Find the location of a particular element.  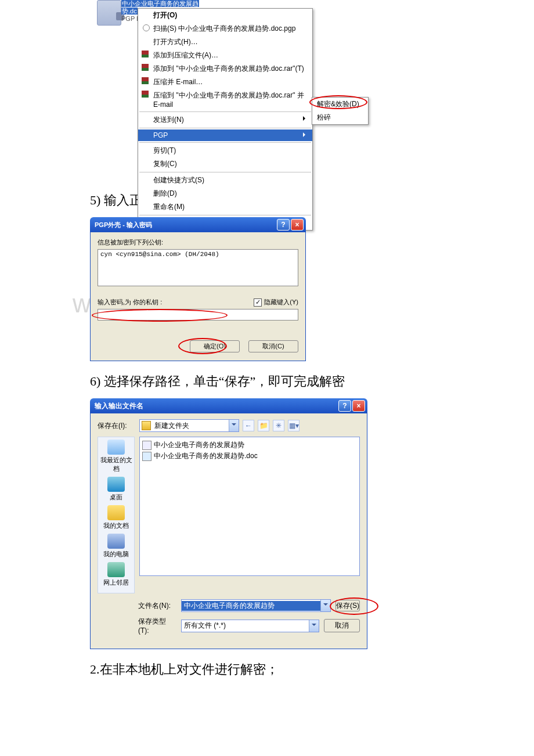

menu-rename: 重命名(M) is located at coordinates (225, 207).